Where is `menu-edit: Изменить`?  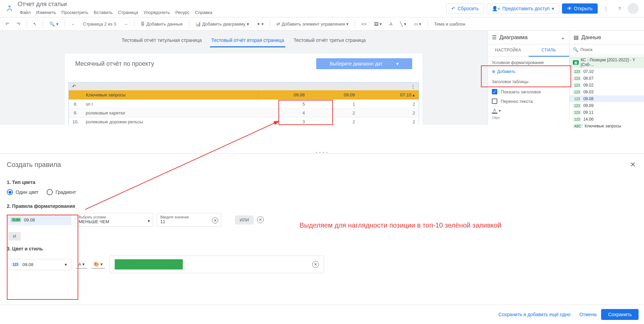 menu-edit: Изменить is located at coordinates (46, 12).